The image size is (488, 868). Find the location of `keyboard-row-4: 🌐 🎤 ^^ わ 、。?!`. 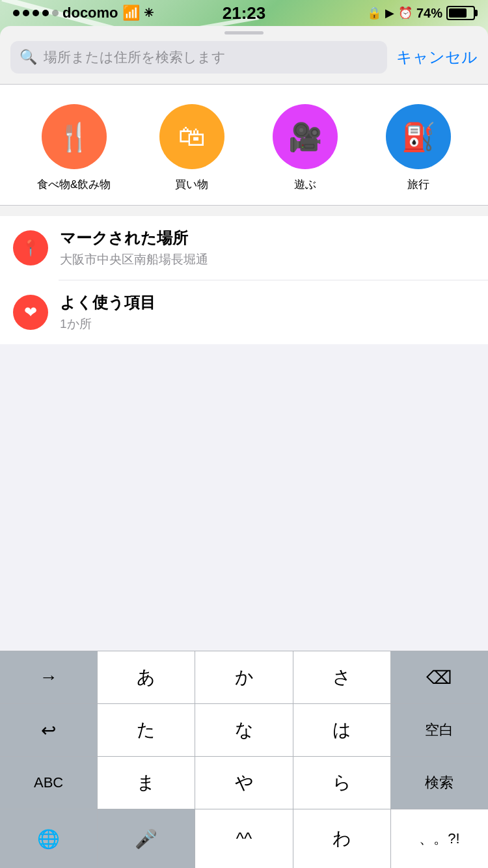

keyboard-row-4: 🌐 🎤 ^^ わ 、。?! is located at coordinates (244, 838).